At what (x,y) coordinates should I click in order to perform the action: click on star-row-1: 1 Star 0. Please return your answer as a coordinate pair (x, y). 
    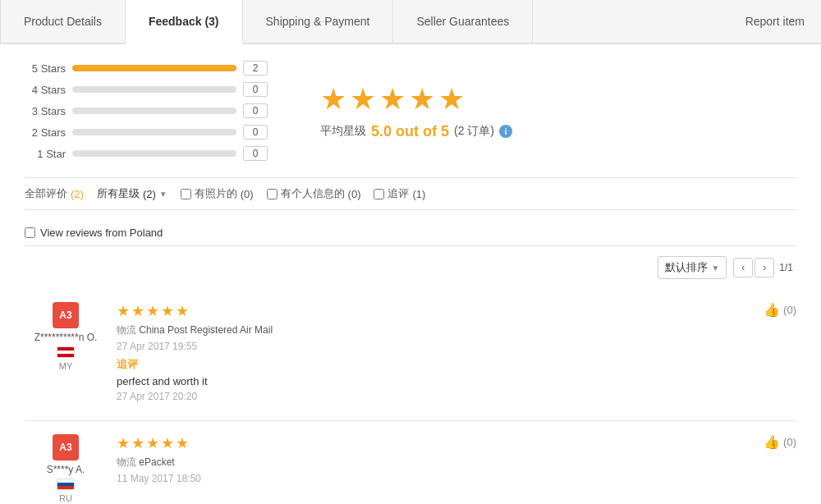
    Looking at the image, I should click on (156, 153).